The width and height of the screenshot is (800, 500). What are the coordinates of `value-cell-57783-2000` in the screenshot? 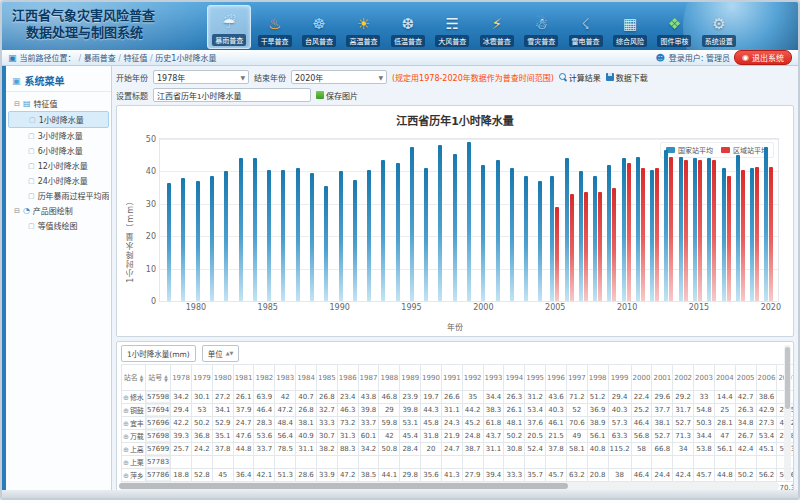 It's located at (642, 462).